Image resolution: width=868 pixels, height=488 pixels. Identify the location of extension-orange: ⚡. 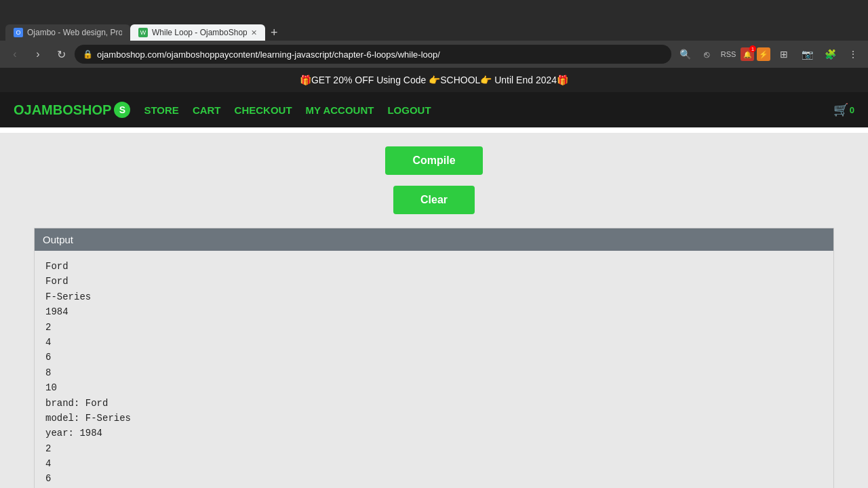
(764, 54).